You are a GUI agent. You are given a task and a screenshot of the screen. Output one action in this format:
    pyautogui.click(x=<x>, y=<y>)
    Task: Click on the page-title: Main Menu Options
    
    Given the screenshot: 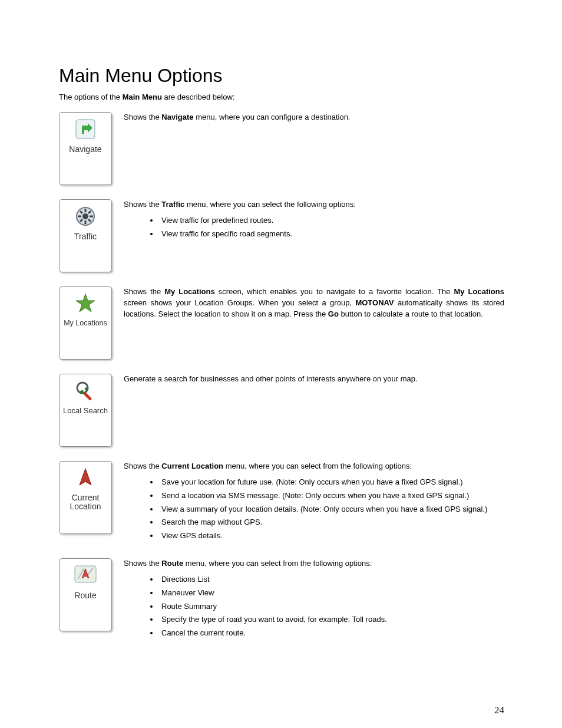 What is the action you would take?
    pyautogui.click(x=282, y=75)
    